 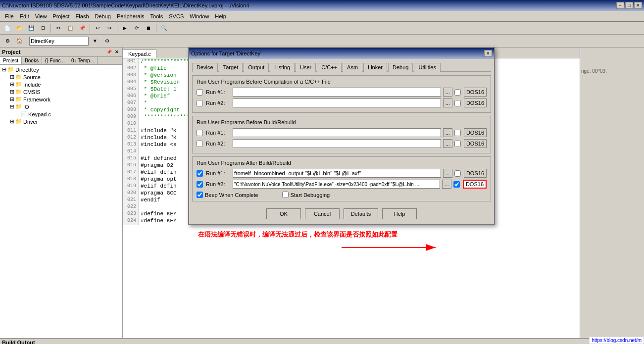 What do you see at coordinates (447, 144) in the screenshot?
I see `section2-run2-browse-btn: ...` at bounding box center [447, 144].